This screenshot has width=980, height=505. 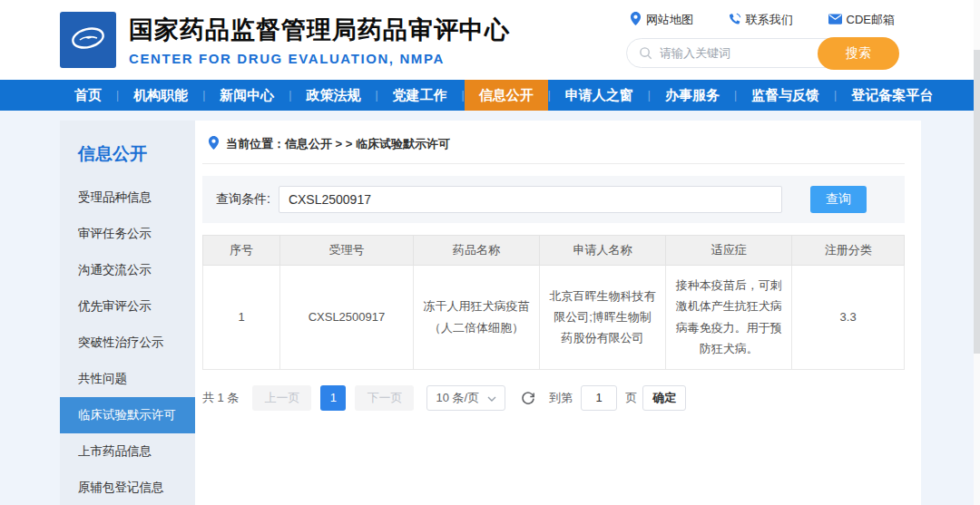 I want to click on col-header-registration-class: 注册分类, so click(x=848, y=250).